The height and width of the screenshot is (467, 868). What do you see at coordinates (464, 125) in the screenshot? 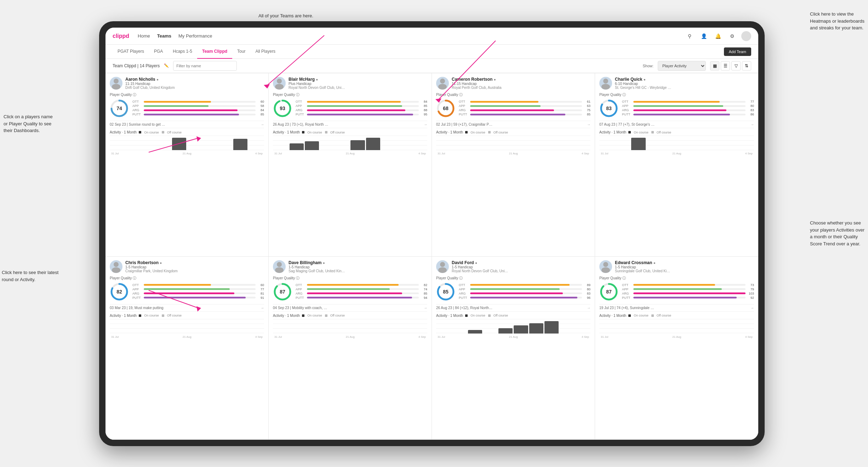
I see `latest-round-text: 02 Jul 23 | 59 (+17), Craigmillar Park G…` at bounding box center [464, 125].